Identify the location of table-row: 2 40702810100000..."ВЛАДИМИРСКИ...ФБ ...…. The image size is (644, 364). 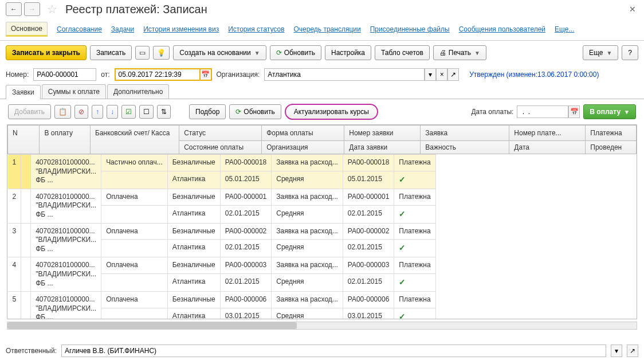
(222, 197).